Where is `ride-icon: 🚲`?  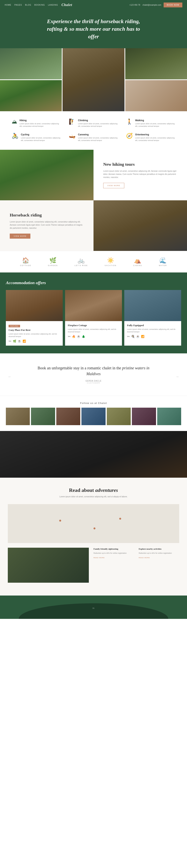 ride-icon: 🚲 is located at coordinates (81, 260).